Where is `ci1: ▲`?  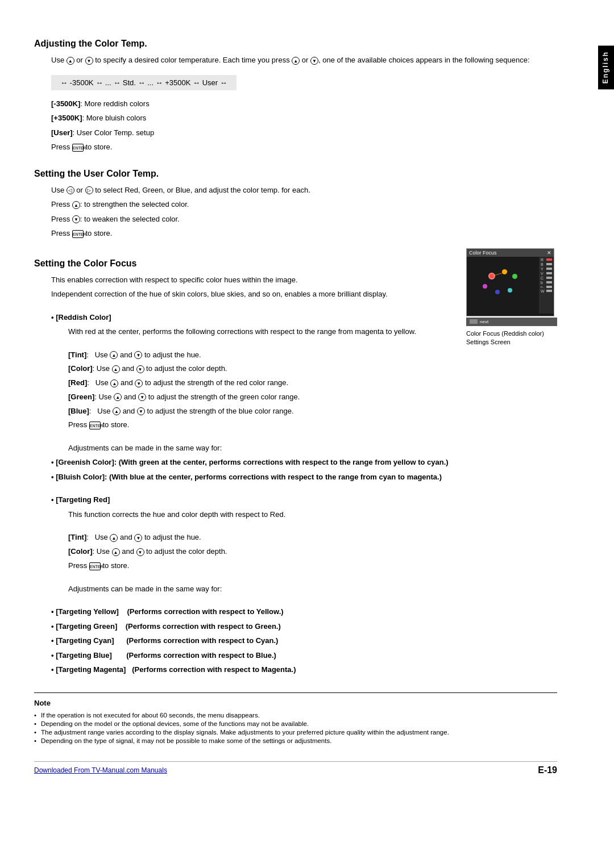
ci1: ▲ is located at coordinates (114, 355).